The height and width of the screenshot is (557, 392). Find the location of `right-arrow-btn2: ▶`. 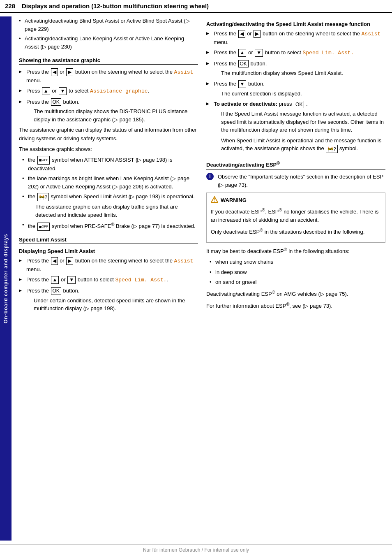

right-arrow-btn2: ▶ is located at coordinates (70, 261).